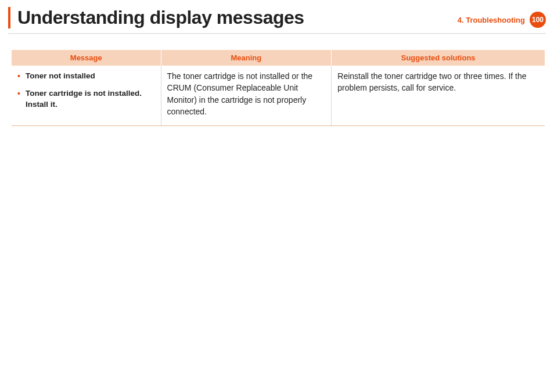 The image size is (554, 392). Describe the element at coordinates (246, 96) in the screenshot. I see `cell-meaning: The toner cartridge is not installed or …` at that location.